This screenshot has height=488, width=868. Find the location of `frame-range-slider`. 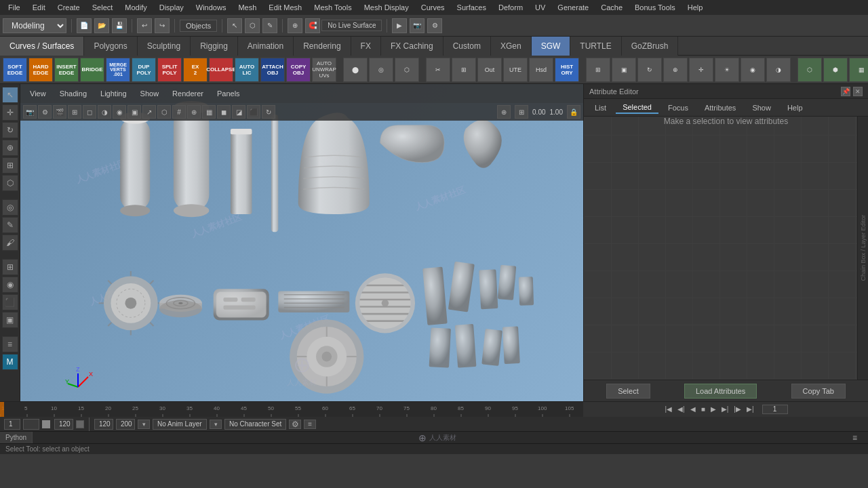

frame-range-slider is located at coordinates (47, 424).